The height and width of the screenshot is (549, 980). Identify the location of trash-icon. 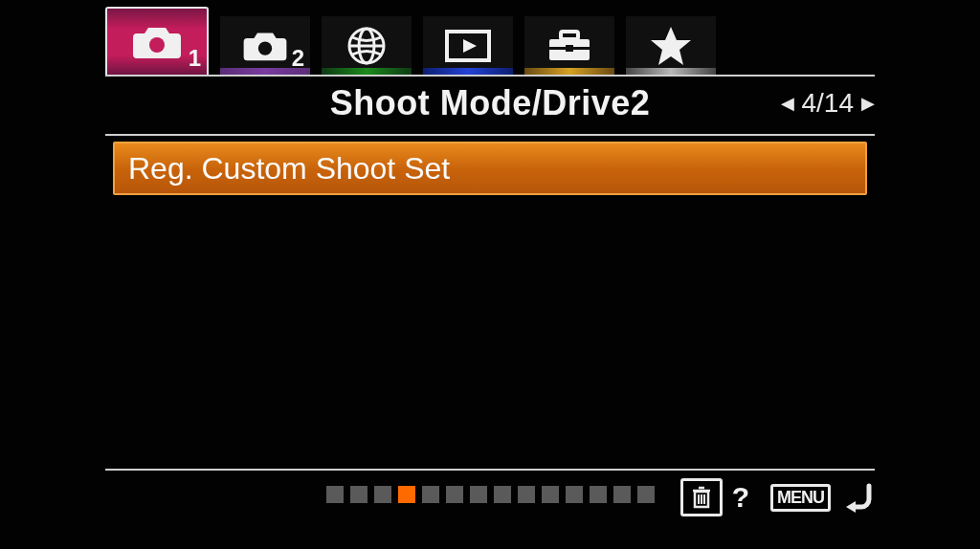
(702, 497).